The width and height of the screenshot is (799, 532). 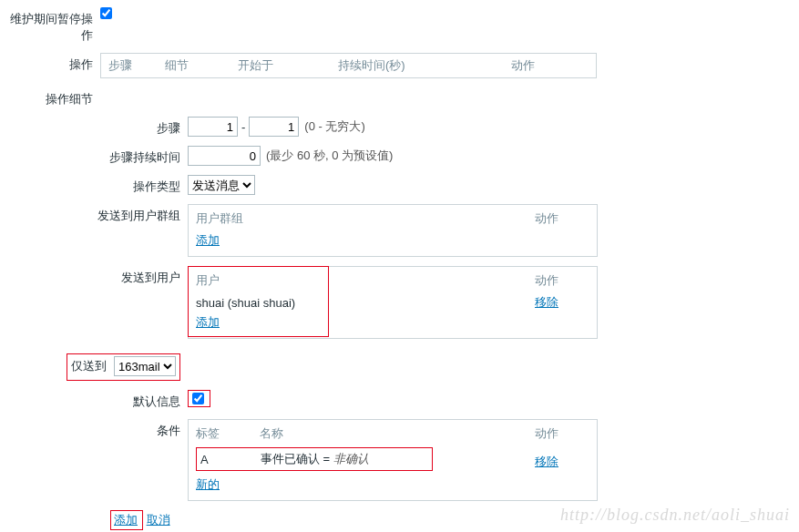 I want to click on op-type-label: 操作类型, so click(x=97, y=185).